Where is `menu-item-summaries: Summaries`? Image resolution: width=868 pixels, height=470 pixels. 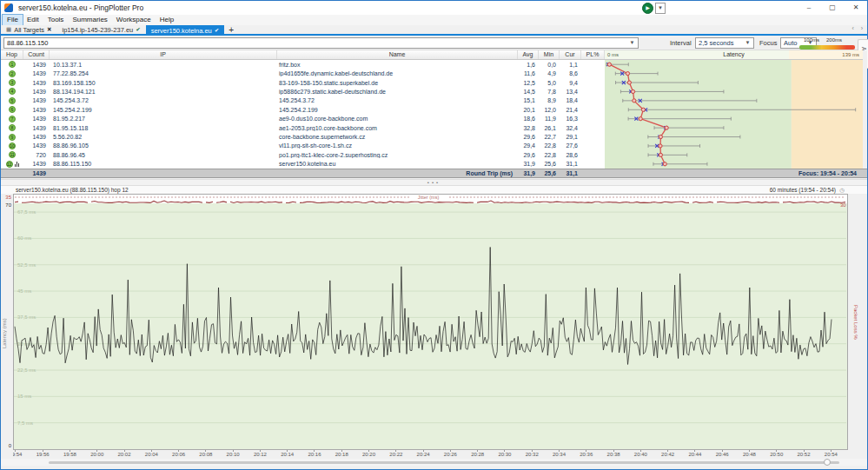 menu-item-summaries: Summaries is located at coordinates (89, 20).